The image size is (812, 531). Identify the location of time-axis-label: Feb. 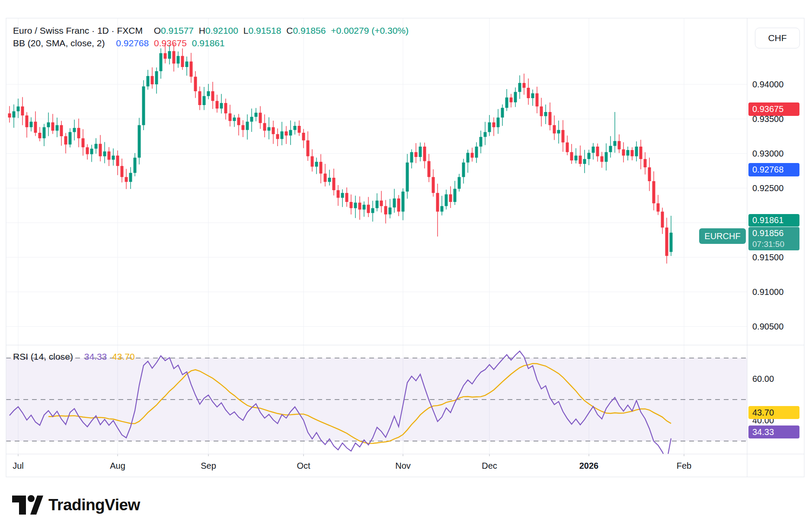
(684, 466).